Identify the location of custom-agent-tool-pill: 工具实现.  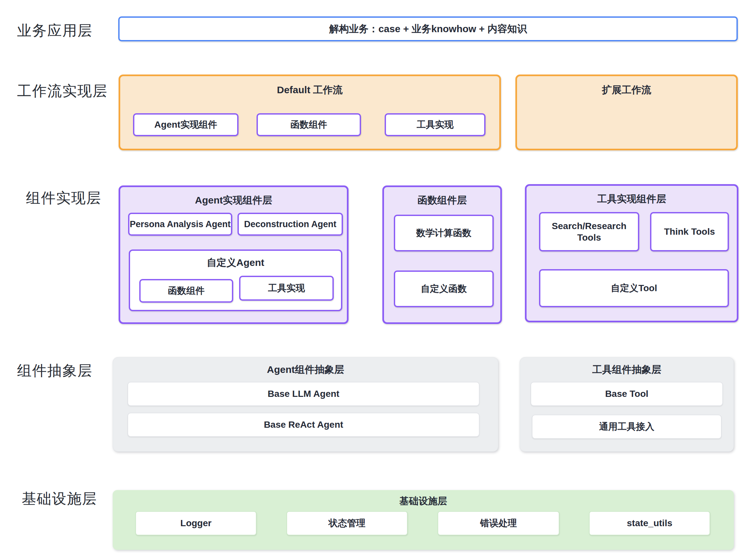
(286, 288).